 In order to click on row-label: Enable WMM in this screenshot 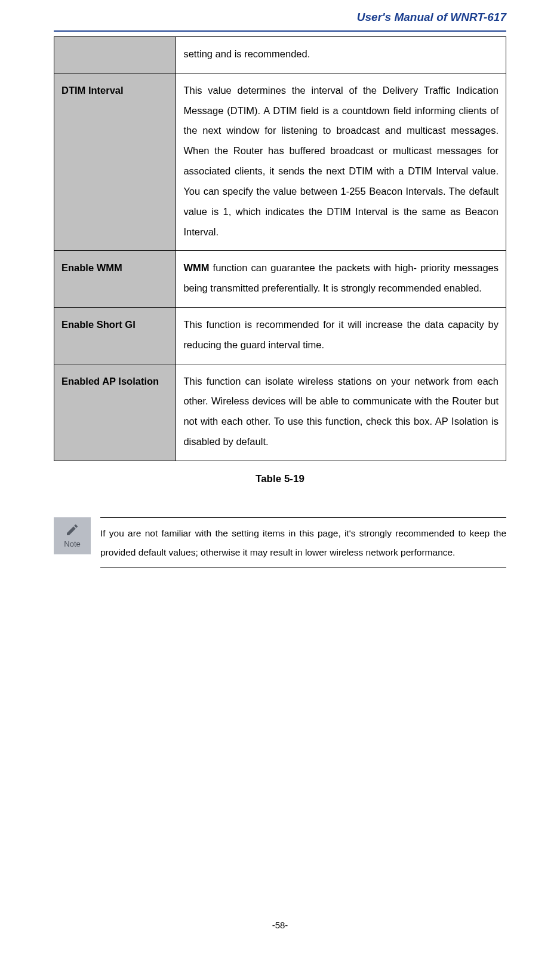, I will do `click(115, 280)`.